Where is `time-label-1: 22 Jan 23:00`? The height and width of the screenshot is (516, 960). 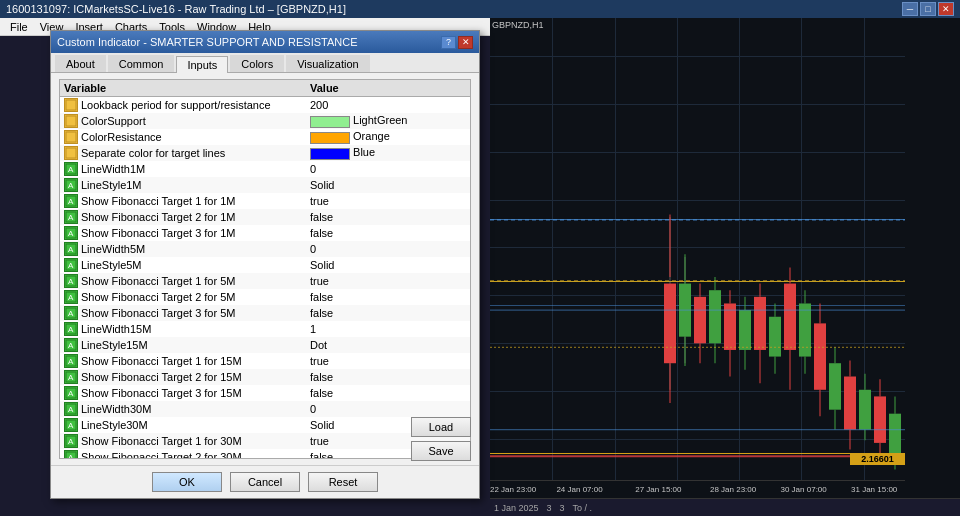
time-label-1: 22 Jan 23:00 is located at coordinates (513, 490).